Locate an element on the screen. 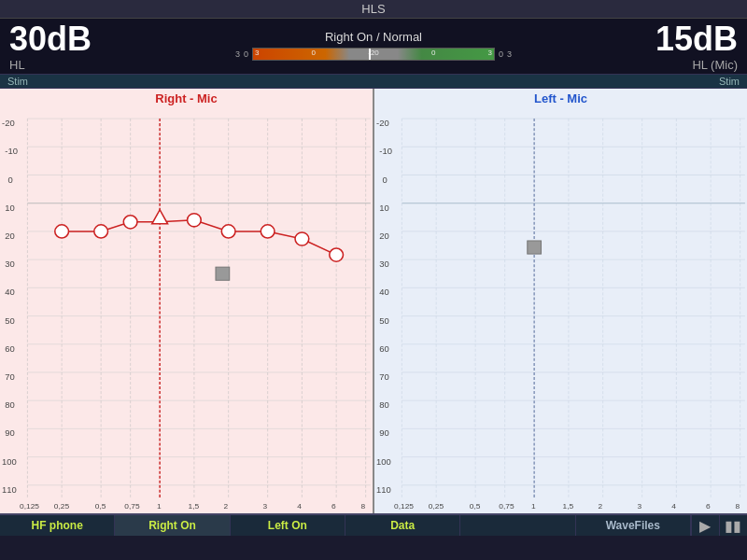  left-db-value: 30dB is located at coordinates (65, 39).